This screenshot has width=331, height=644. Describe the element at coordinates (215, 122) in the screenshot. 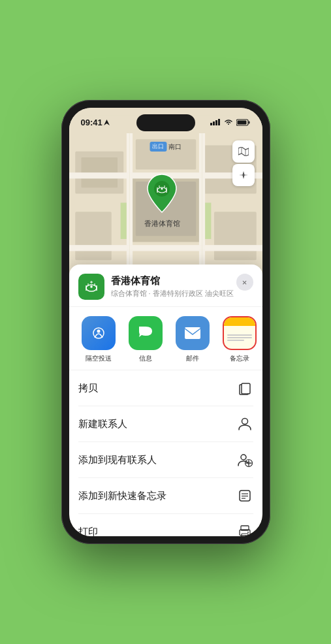

I see `signal-icon` at that location.